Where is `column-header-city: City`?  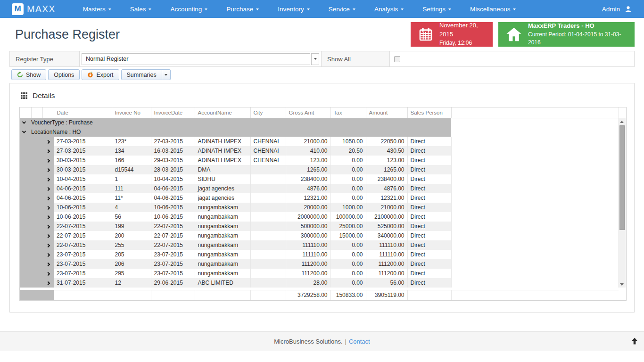
column-header-city: City is located at coordinates (268, 113).